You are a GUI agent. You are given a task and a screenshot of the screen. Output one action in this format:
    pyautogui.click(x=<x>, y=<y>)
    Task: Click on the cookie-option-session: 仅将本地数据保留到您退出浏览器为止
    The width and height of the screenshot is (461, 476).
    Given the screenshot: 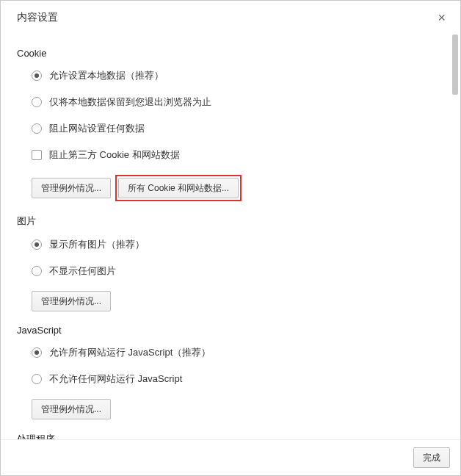 What is the action you would take?
    pyautogui.click(x=240, y=102)
    